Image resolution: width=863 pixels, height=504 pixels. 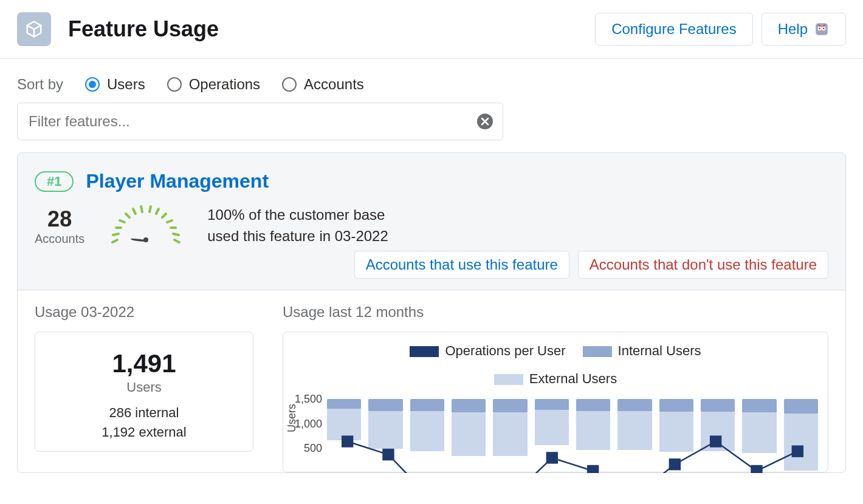 I want to click on chart-y-tick: 1,000, so click(x=305, y=424).